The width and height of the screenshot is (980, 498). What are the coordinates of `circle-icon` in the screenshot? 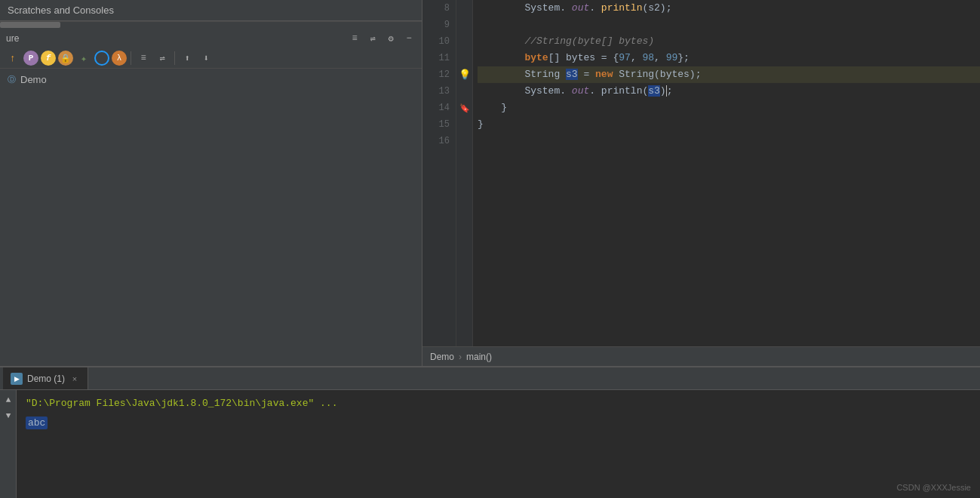 It's located at (102, 58).